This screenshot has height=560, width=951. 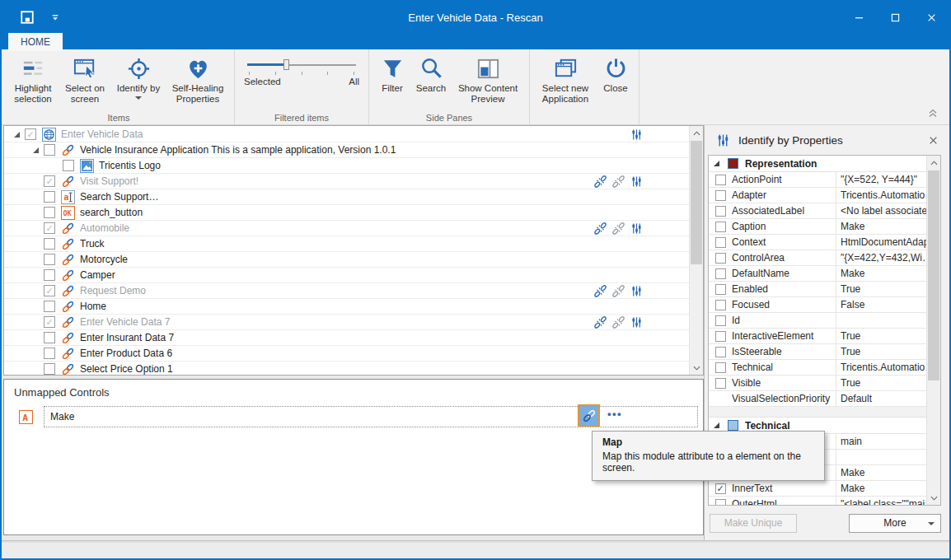 I want to click on tree-row: ✓Enter Vehicle Data 7, so click(x=346, y=323).